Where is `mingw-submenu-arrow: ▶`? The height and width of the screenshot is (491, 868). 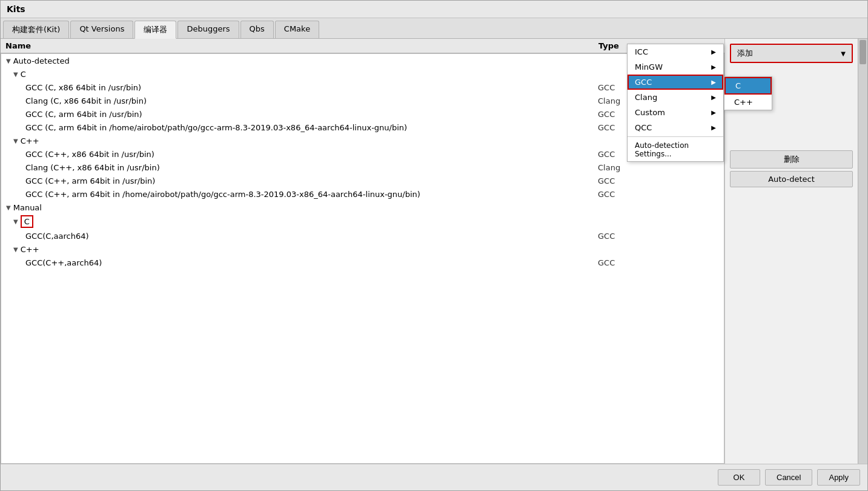
mingw-submenu-arrow: ▶ is located at coordinates (714, 67).